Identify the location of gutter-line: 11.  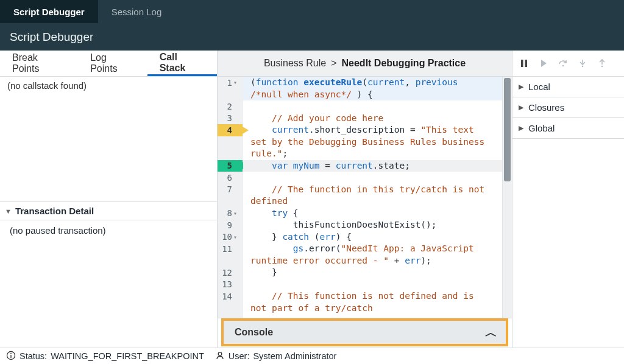
(230, 249).